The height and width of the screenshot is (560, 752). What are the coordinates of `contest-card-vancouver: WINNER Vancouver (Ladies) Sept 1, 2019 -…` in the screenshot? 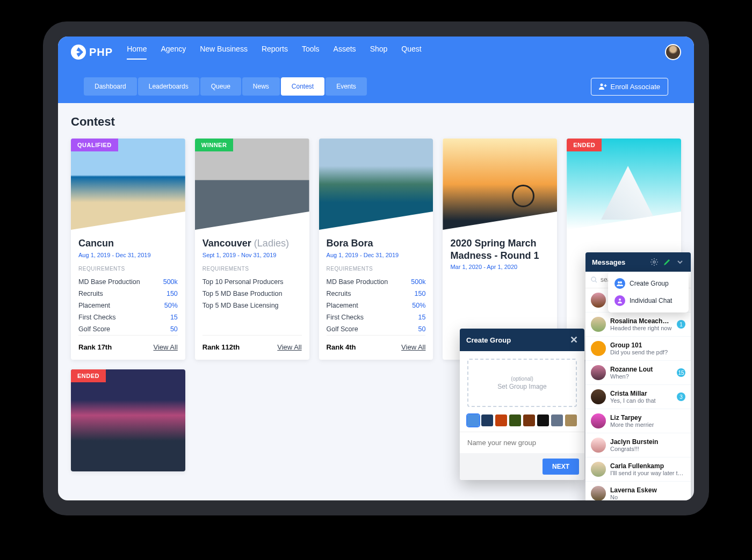 It's located at (252, 249).